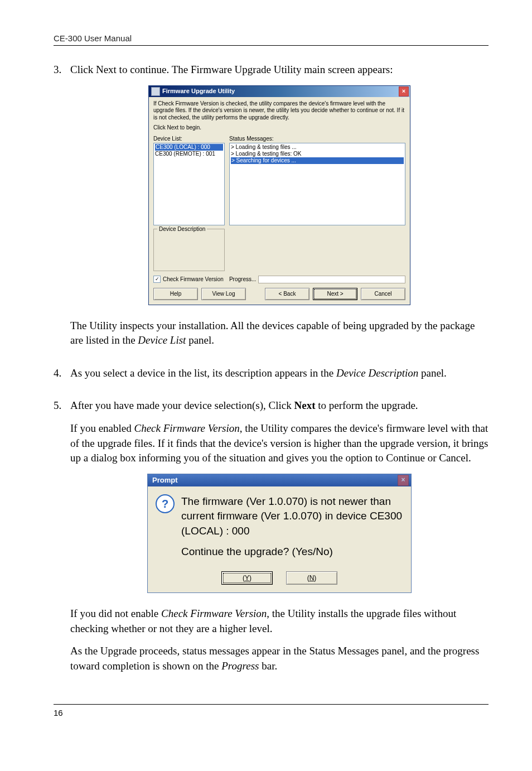 This screenshot has width=532, height=771. Describe the element at coordinates (182, 229) in the screenshot. I see `device-description-legend: Device Description` at that location.